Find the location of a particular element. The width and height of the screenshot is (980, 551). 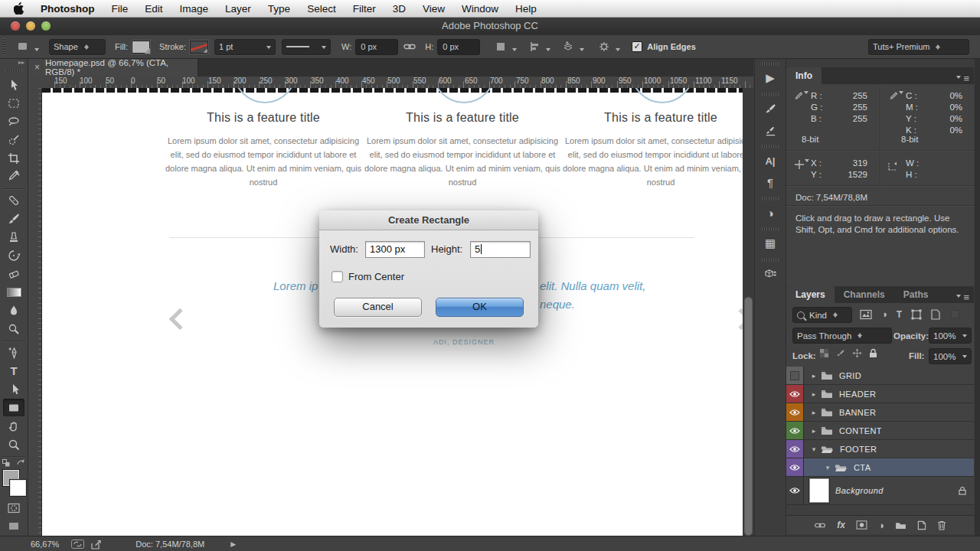

add-adjustment-button: ◑ is located at coordinates (881, 525).